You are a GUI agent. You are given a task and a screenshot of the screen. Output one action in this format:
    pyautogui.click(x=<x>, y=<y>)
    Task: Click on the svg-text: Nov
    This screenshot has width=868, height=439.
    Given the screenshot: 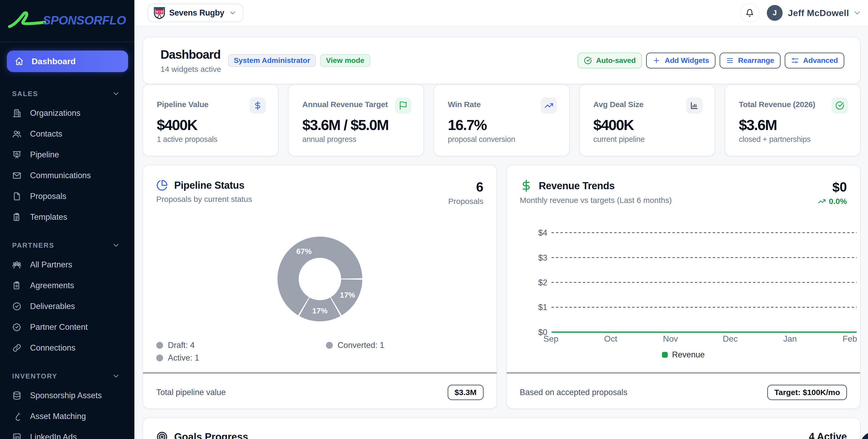 What is the action you would take?
    pyautogui.click(x=670, y=339)
    